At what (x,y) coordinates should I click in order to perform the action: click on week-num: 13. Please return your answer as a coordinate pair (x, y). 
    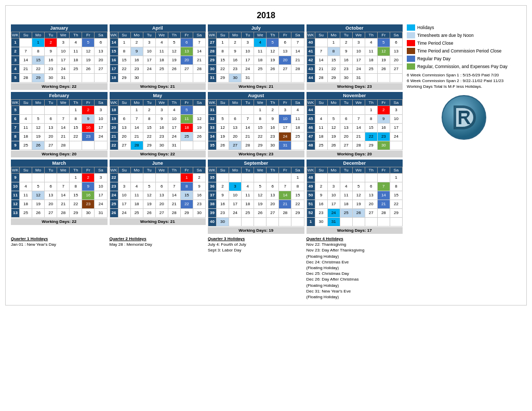
    Looking at the image, I should click on (16, 213).